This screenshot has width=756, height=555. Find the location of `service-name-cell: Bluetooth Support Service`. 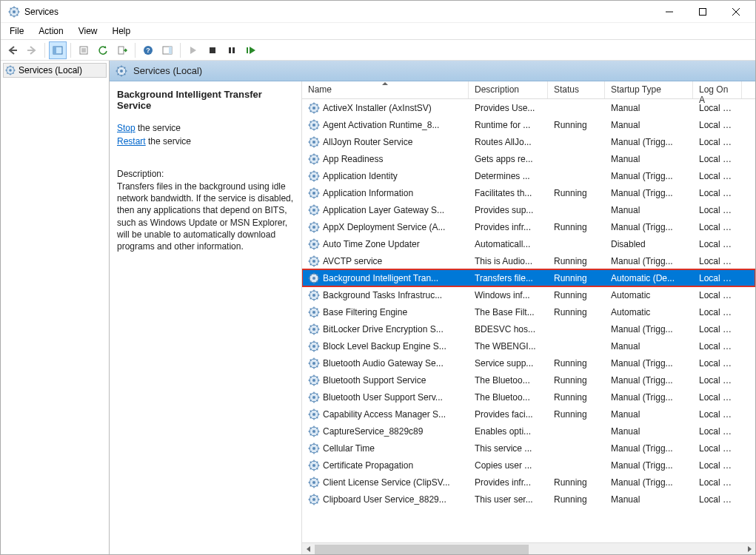

service-name-cell: Bluetooth Support Service is located at coordinates (375, 380).